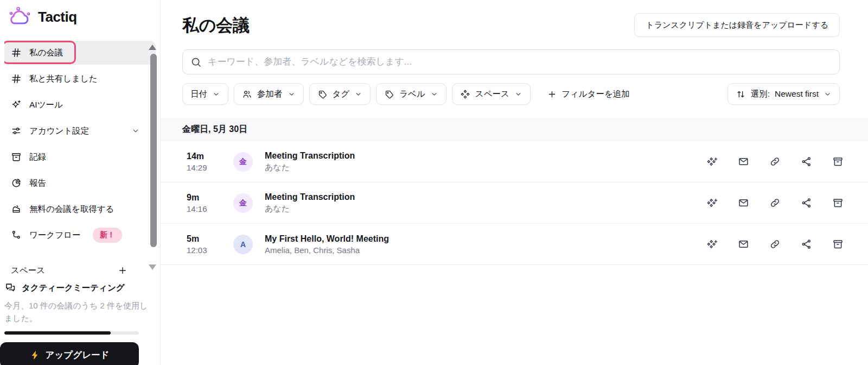  I want to click on meeting-row: 5m 12:03 A My First Hello, World! Meetin…, so click(514, 244).